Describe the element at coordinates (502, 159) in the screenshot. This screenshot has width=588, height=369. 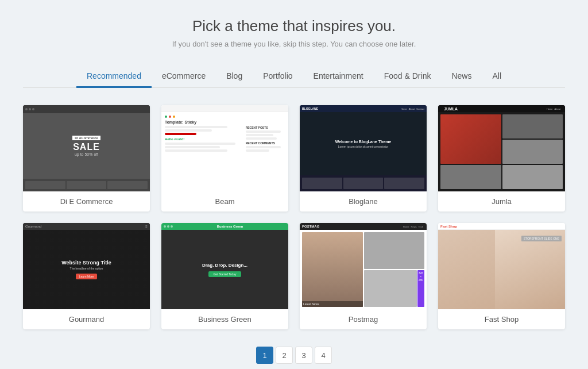
I see `theme-card-jumla: JUMLA Home About Jumla` at that location.